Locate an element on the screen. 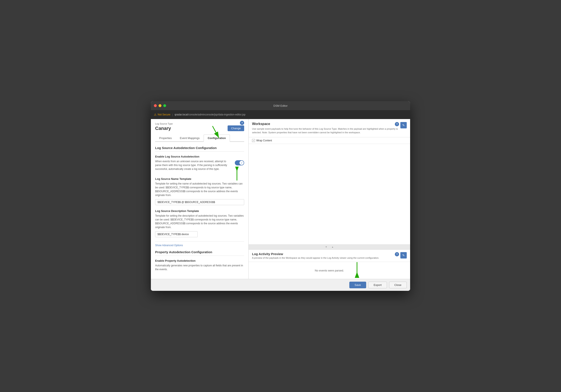  save-button: Save is located at coordinates (358, 285).